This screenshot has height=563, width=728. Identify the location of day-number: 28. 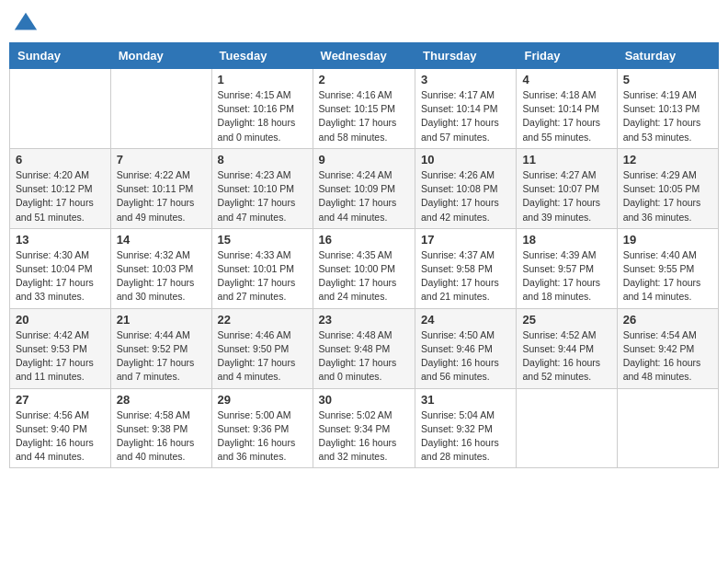
(162, 399).